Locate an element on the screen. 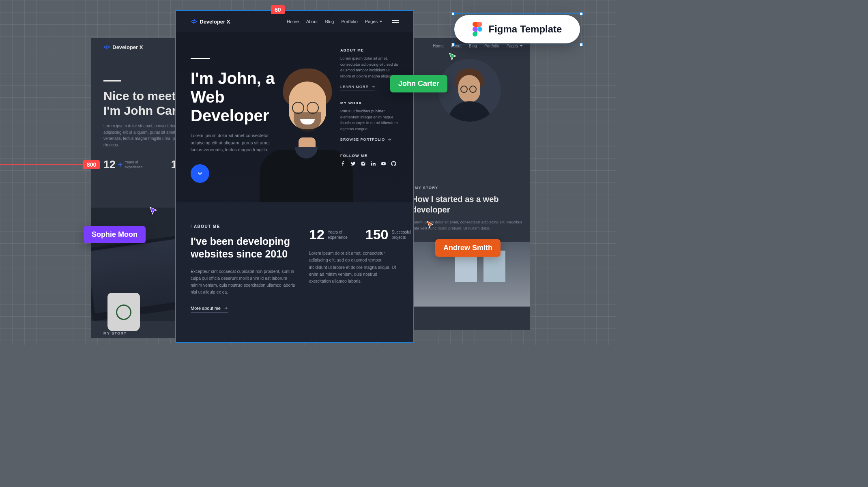  learn-more-link: LEARN MORE is located at coordinates (358, 88).